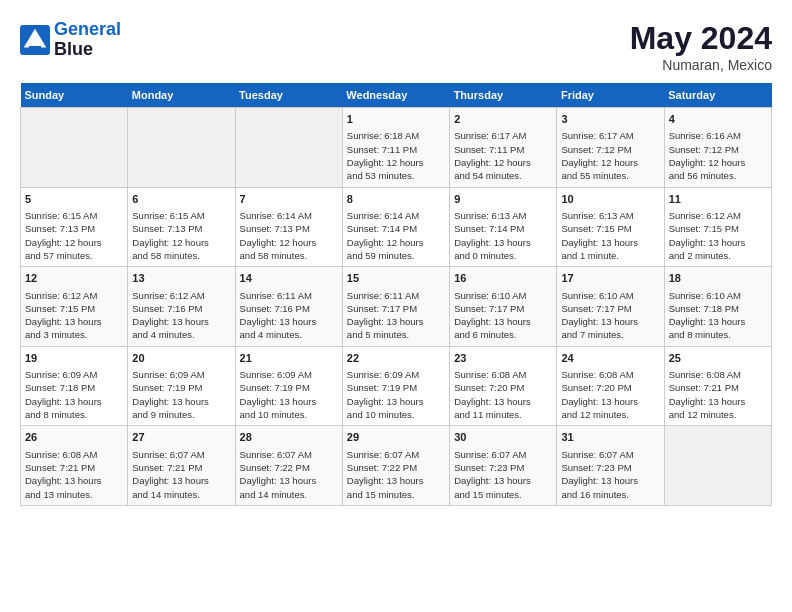 Image resolution: width=792 pixels, height=612 pixels. What do you see at coordinates (610, 278) in the screenshot?
I see `day-number: 17` at bounding box center [610, 278].